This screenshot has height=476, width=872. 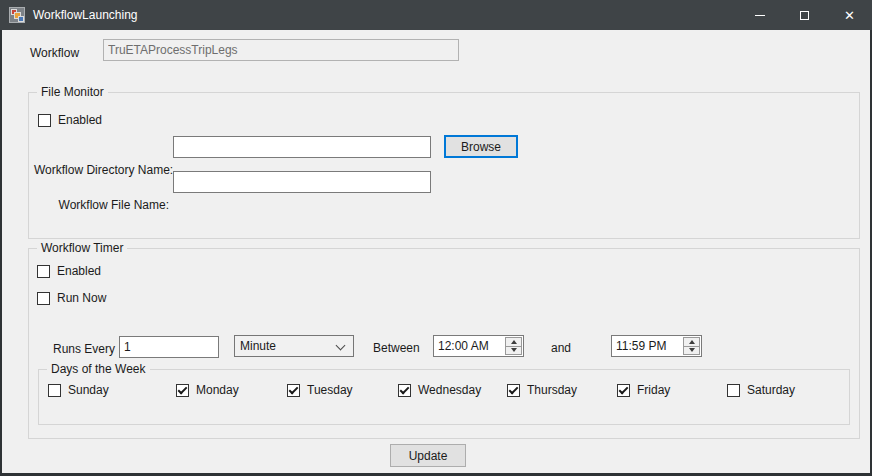 What do you see at coordinates (84, 349) in the screenshot?
I see `runs-every-label: Runs Every` at bounding box center [84, 349].